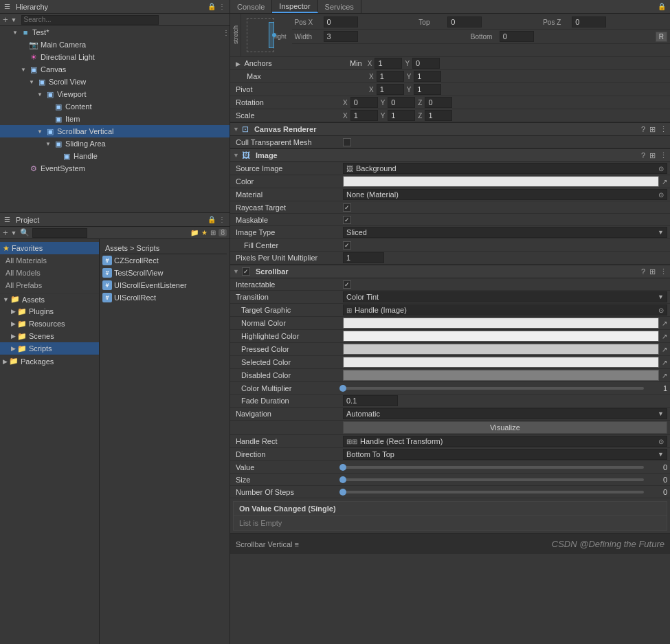 The image size is (670, 644). I want to click on rt-width-input, so click(341, 36).